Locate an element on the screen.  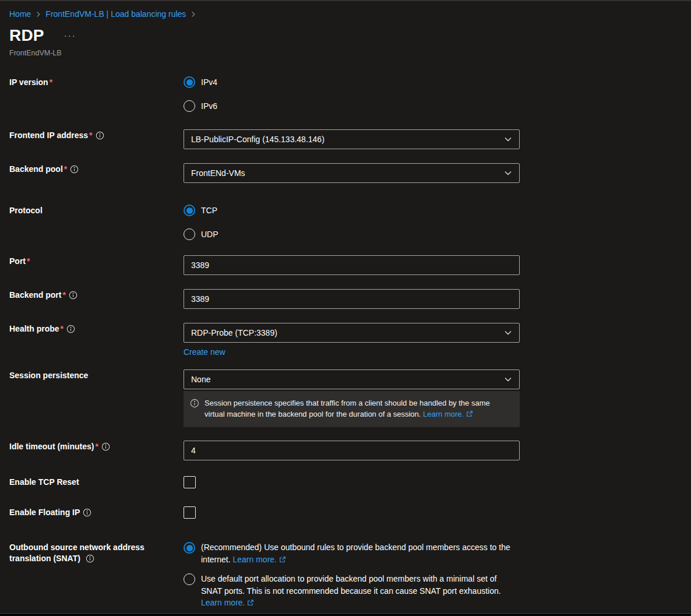
frontend-ip-dropdown: LB-PublicIP-Config (145.133.48.146) is located at coordinates (352, 139).